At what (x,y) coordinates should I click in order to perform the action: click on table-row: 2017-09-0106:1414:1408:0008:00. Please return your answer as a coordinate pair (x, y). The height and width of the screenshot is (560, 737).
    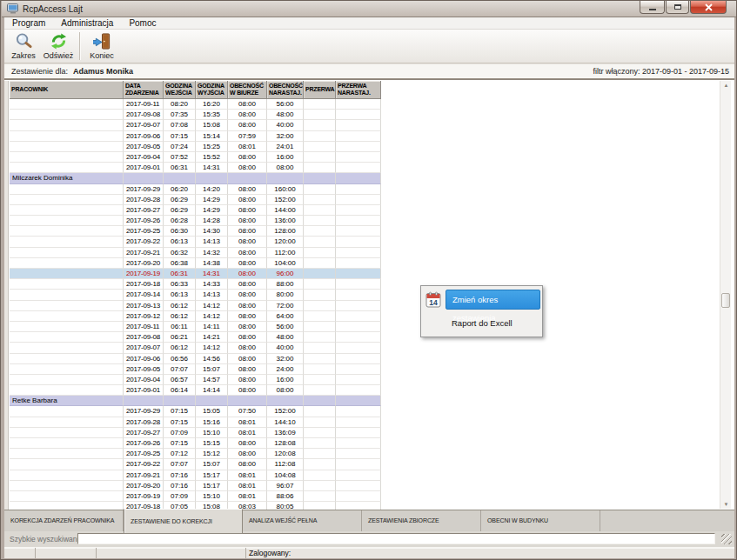
    Looking at the image, I should click on (195, 390).